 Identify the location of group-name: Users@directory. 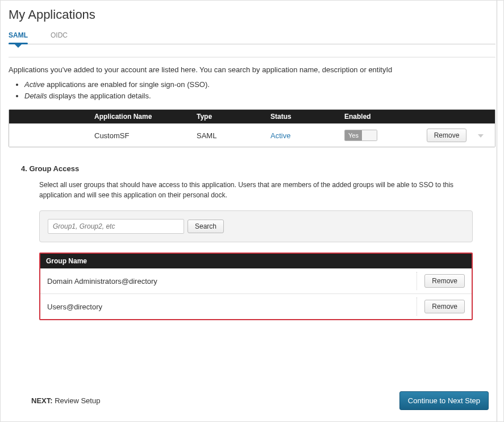
(75, 307).